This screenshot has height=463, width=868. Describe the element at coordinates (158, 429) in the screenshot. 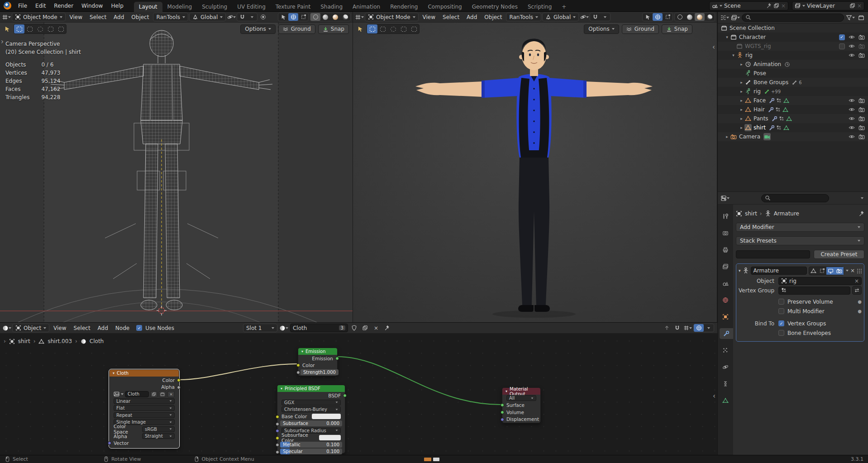

I see `color-space-select: sRGB` at that location.